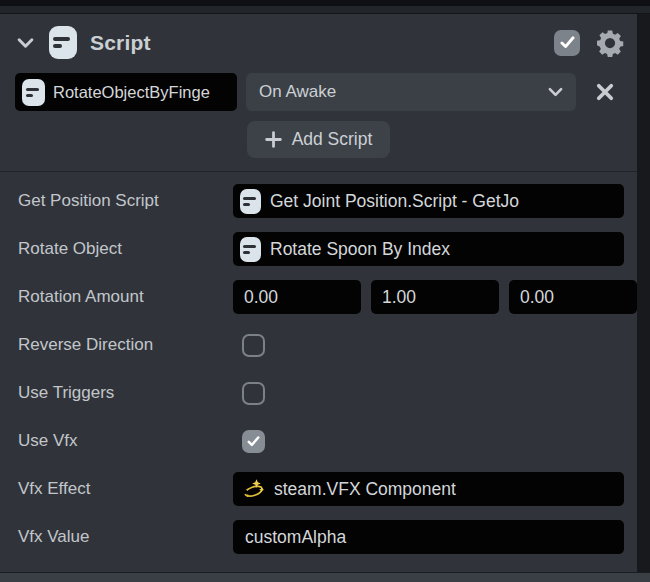 The width and height of the screenshot is (650, 582). Describe the element at coordinates (644, 294) in the screenshot. I see `panel-right-edge` at that location.